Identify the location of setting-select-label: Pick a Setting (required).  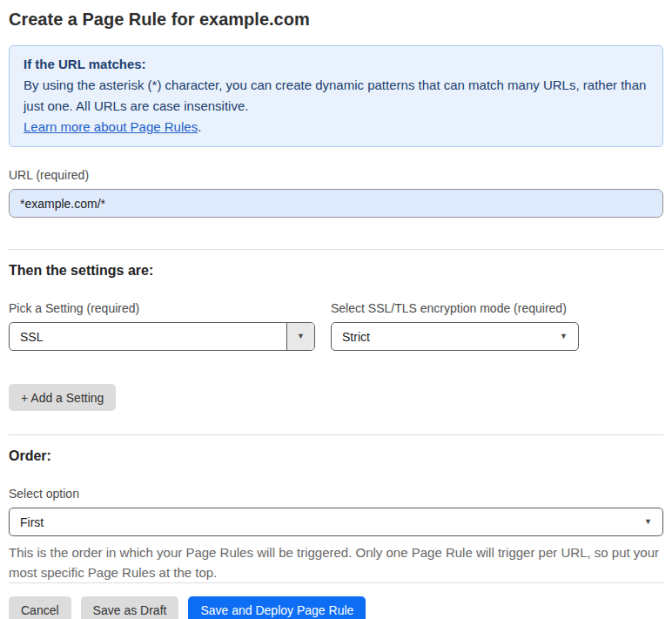
(162, 308).